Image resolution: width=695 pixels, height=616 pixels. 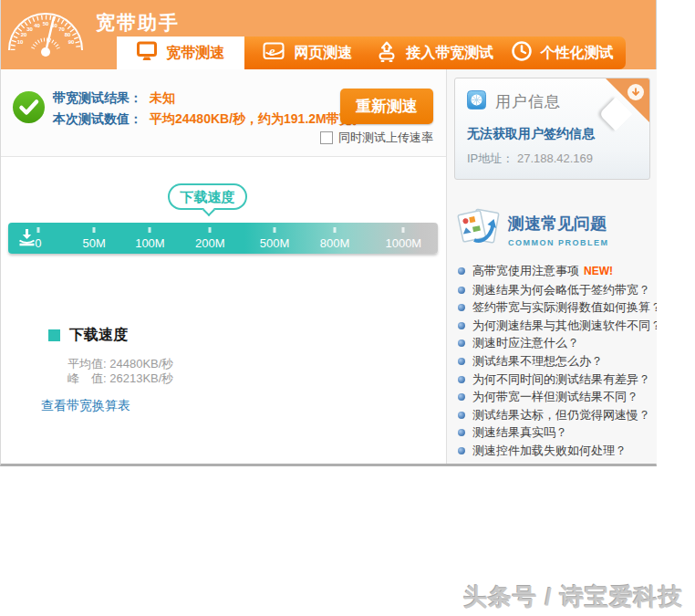 I want to click on ip-label: IP地址：, so click(x=491, y=159).